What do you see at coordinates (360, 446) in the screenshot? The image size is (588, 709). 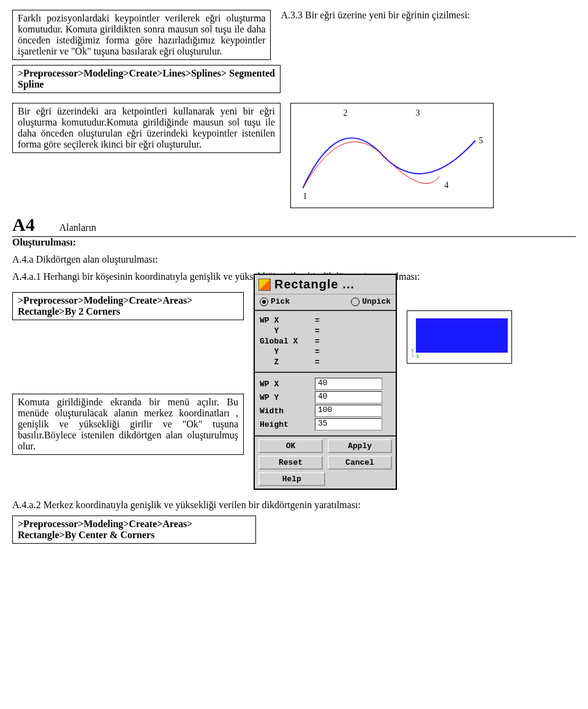 I see `apply-button: Apply` at bounding box center [360, 446].